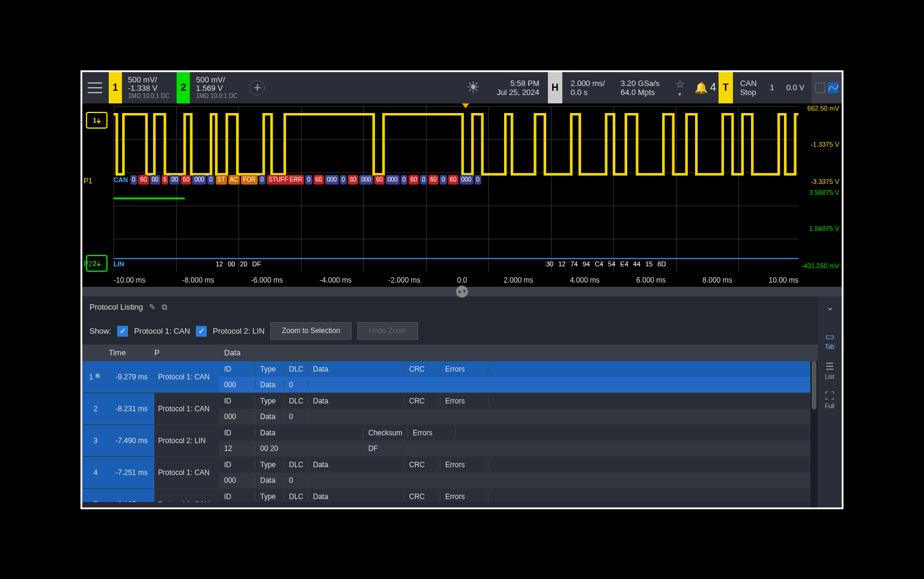 Image resolution: width=924 pixels, height=579 pixels. I want to click on trigger-info: CAN Stop, so click(749, 88).